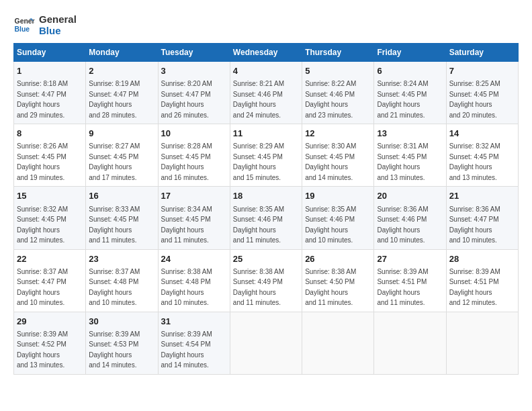 Image resolution: width=532 pixels, height=411 pixels. Describe the element at coordinates (24, 25) in the screenshot. I see `logo-icon: General Blue` at that location.